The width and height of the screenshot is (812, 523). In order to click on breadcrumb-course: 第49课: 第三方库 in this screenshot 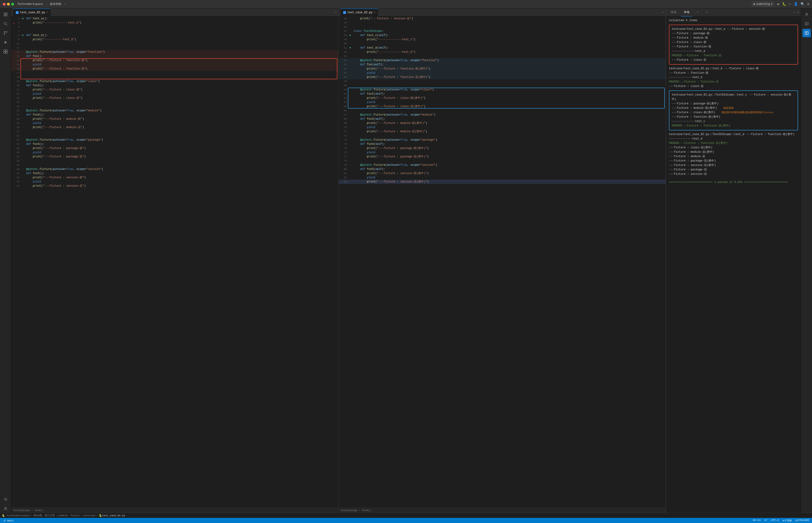, I will do `click(44, 516)`.